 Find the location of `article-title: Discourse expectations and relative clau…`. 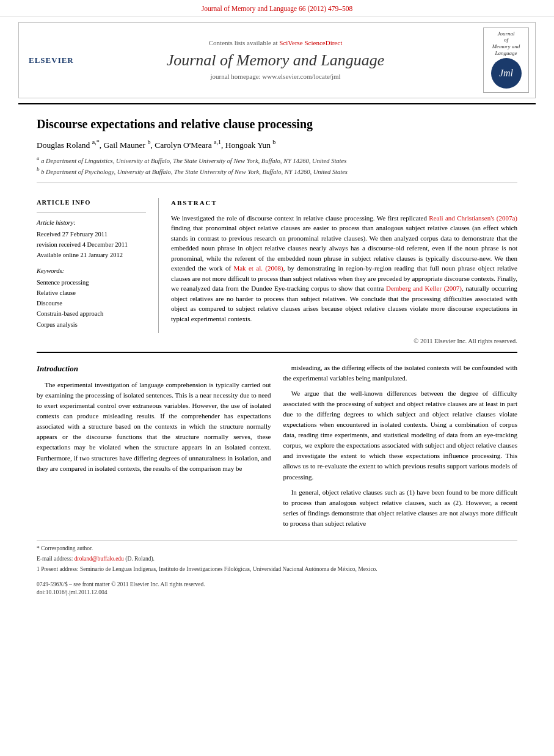

article-title: Discourse expectations and relative clau… is located at coordinates (277, 125).